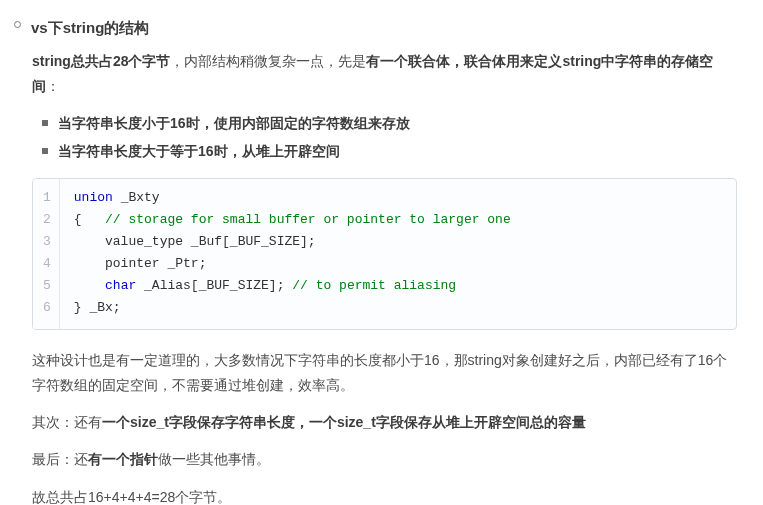  Describe the element at coordinates (90, 220) in the screenshot. I see `code-text: {` at that location.